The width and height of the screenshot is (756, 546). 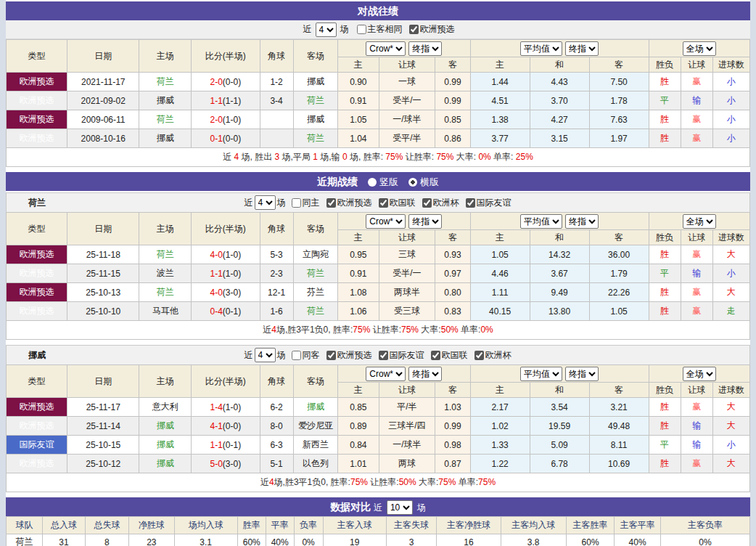 What do you see at coordinates (422, 508) in the screenshot?
I see `compare-suffix: 场` at bounding box center [422, 508].